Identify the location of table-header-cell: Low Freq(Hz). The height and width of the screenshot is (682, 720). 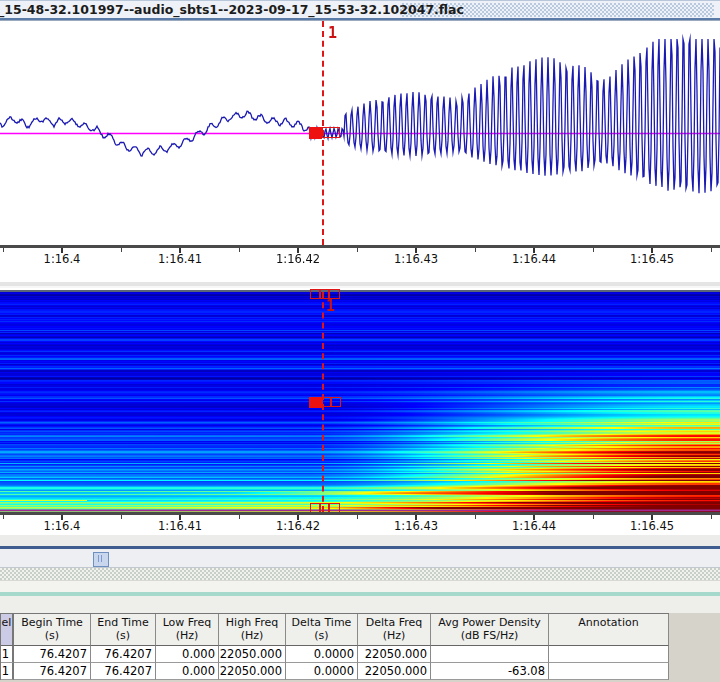
(188, 630).